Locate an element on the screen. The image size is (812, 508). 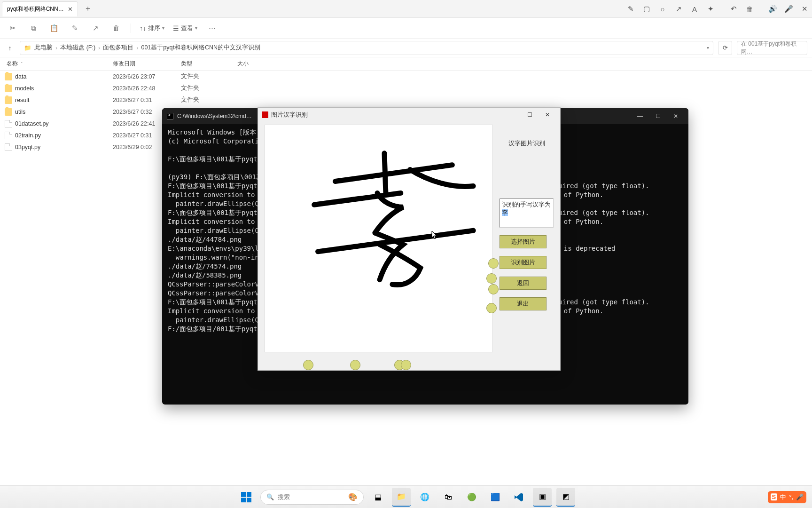
sort-label: 排序 is located at coordinates (154, 28).